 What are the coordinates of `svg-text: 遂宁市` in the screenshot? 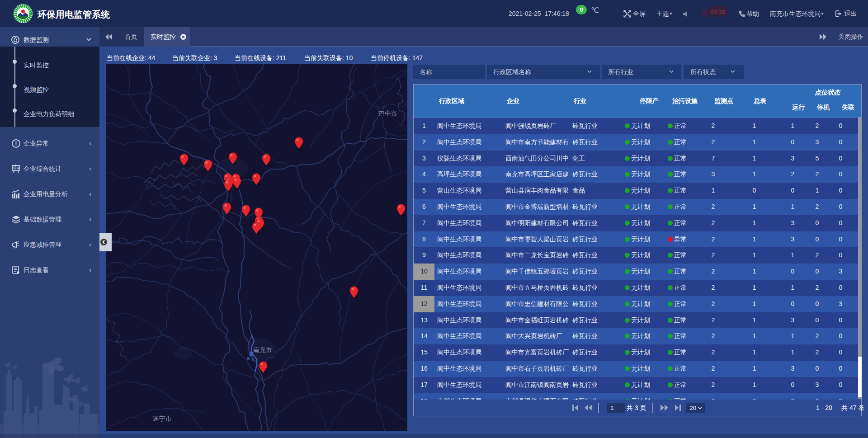 It's located at (162, 419).